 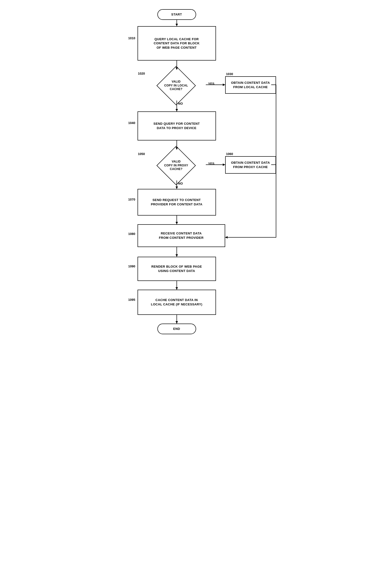 I want to click on label-1010: 1010, so click(x=132, y=38).